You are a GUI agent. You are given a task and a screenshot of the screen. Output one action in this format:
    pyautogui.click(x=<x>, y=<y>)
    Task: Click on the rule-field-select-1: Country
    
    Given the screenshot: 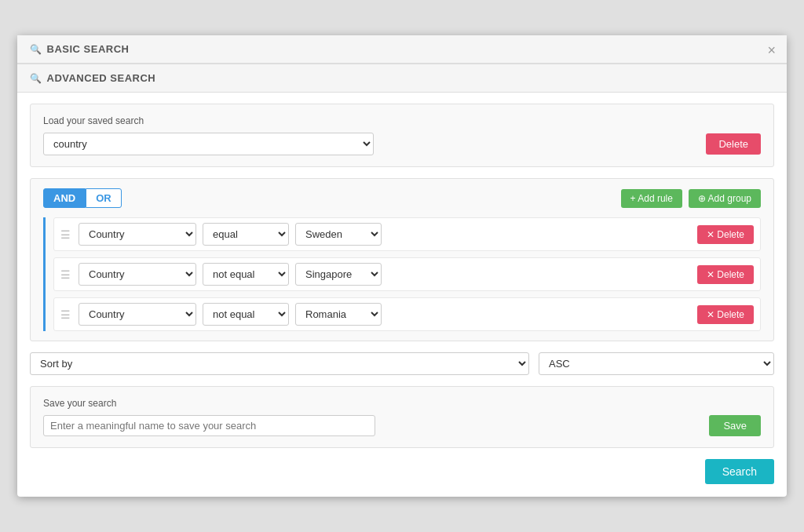 What is the action you would take?
    pyautogui.click(x=137, y=234)
    